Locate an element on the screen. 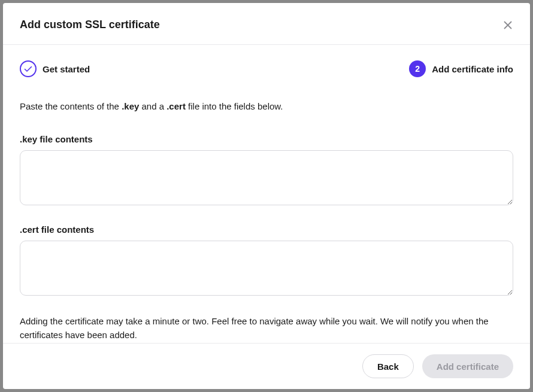 This screenshot has width=533, height=392. step-label: Get started is located at coordinates (66, 69).